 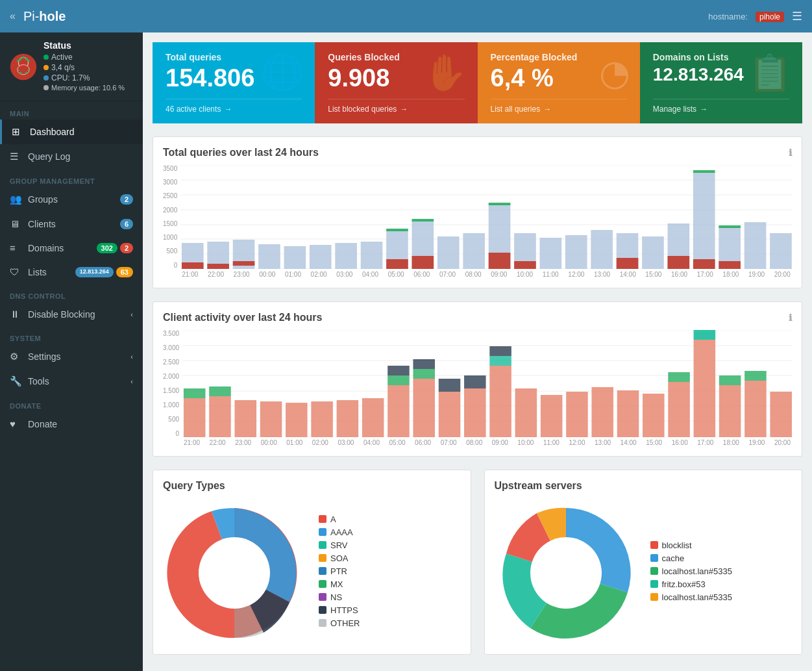 I want to click on query-types-title: Query Types, so click(x=312, y=486).